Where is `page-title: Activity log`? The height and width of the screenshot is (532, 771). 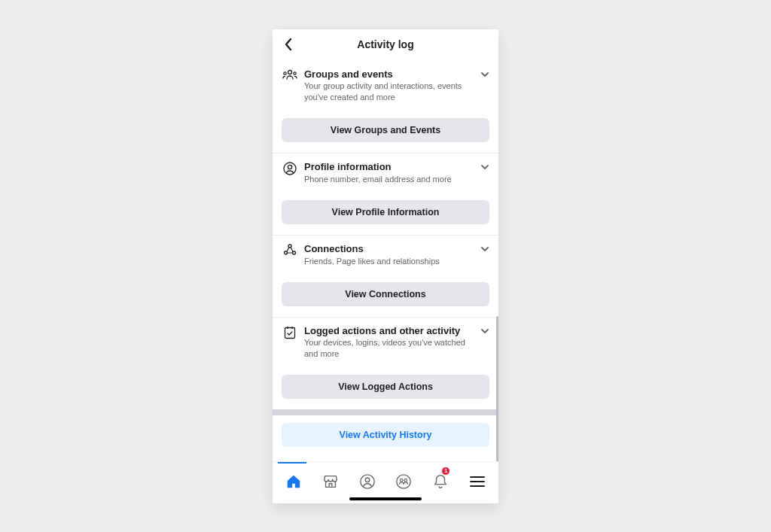
page-title: Activity log is located at coordinates (386, 44).